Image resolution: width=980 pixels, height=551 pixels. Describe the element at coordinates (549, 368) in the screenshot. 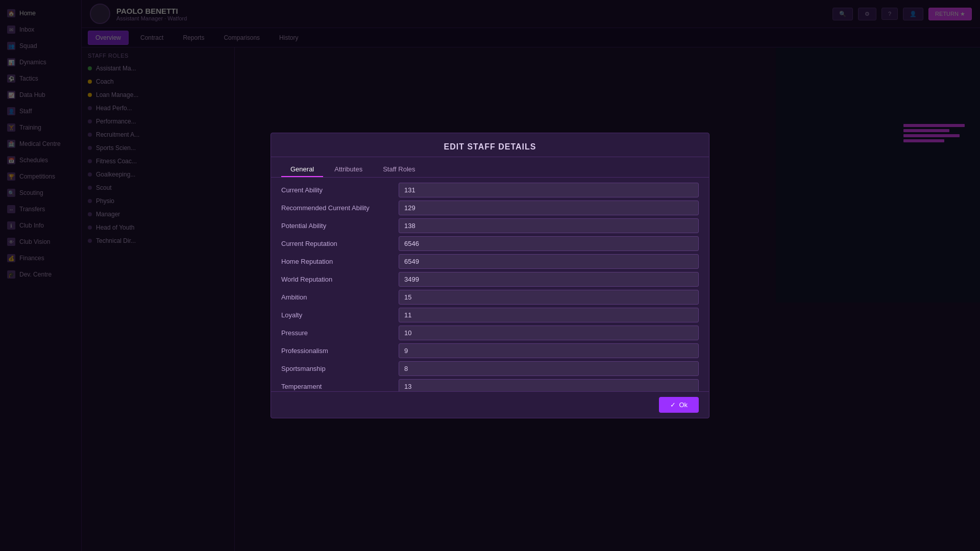

I see `input-sportsmanship` at that location.